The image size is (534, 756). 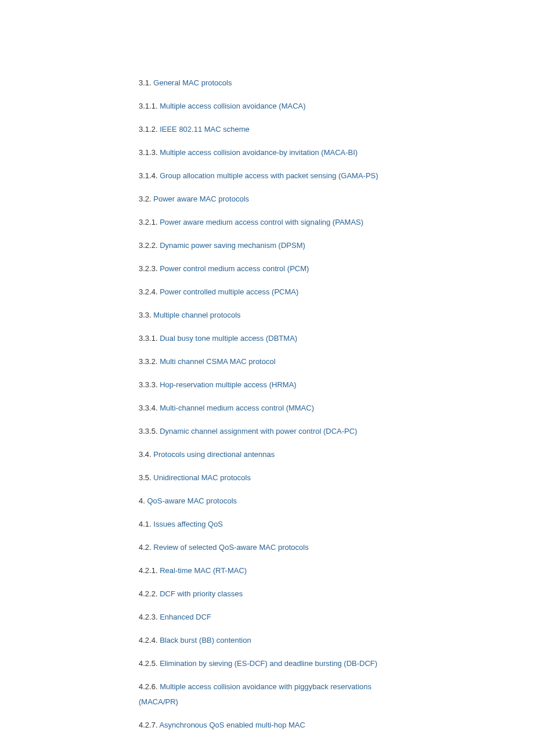 I want to click on toc-number: 3.3.4., so click(x=149, y=408).